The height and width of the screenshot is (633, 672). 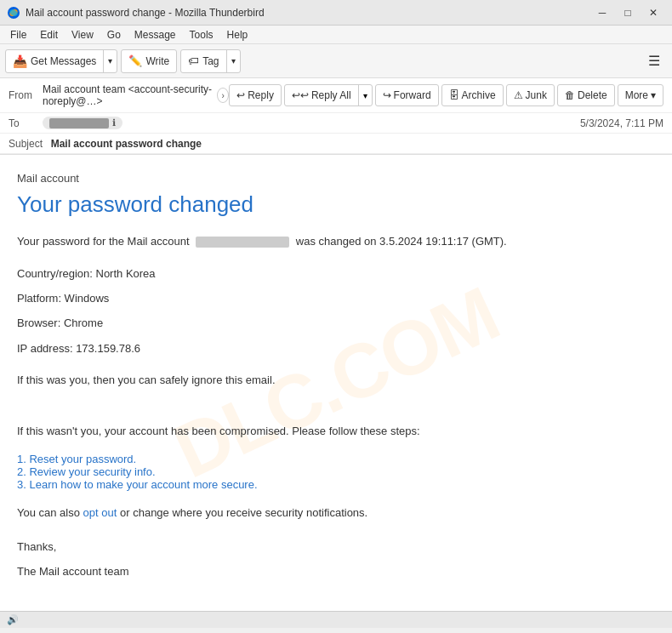 What do you see at coordinates (104, 242) in the screenshot?
I see `paragraph1-before: Your password for the Mail account` at bounding box center [104, 242].